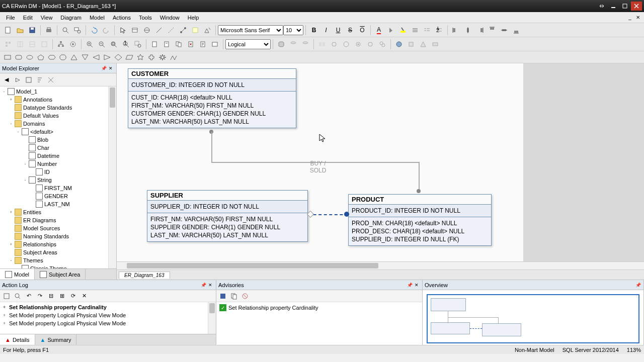 The width and height of the screenshot is (644, 362). I want to click on script2-icon, so click(215, 44).